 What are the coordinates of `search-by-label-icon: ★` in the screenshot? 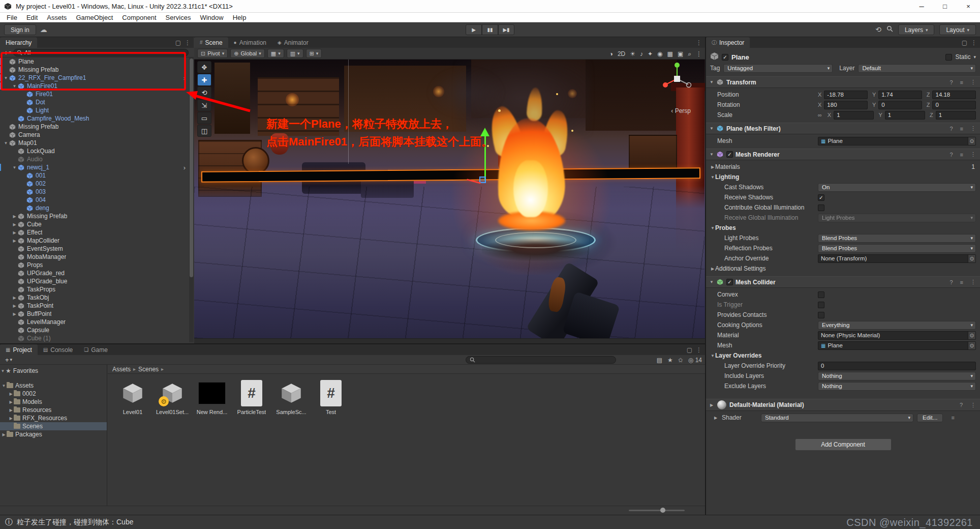 It's located at (670, 360).